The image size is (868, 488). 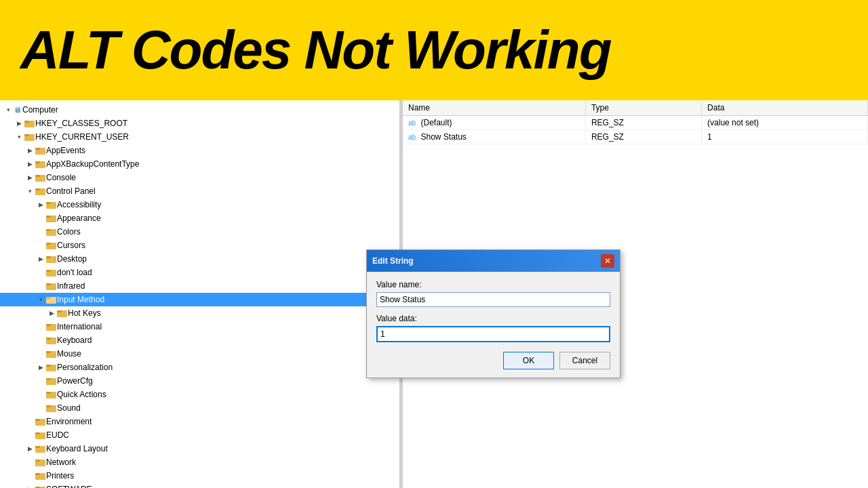 I want to click on dialog-title: Edit String, so click(x=393, y=261).